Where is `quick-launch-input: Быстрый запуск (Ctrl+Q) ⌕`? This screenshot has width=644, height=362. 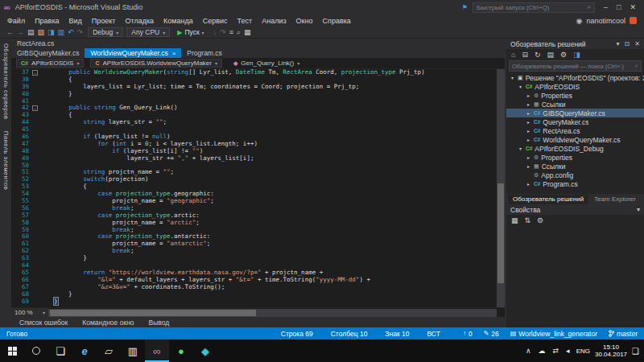
quick-launch-input: Быстрый запуск (Ctrl+Q) ⌕ is located at coordinates (534, 8).